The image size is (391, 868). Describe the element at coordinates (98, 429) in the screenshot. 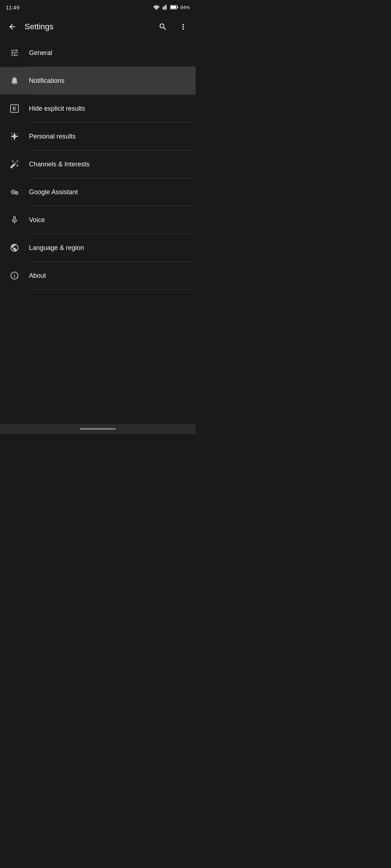

I see `bottom-pill` at that location.